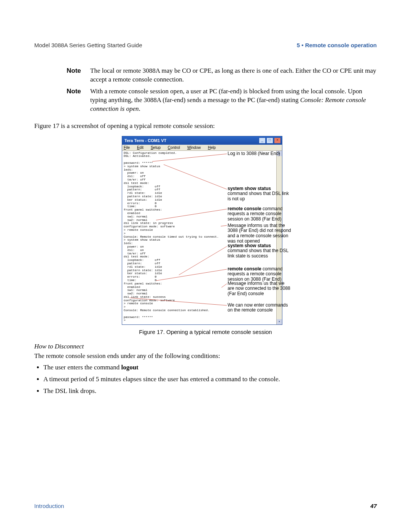 The image size is (411, 532). Describe the element at coordinates (206, 379) in the screenshot. I see `disconnect-list: The user enters the command logout A tim…` at that location.